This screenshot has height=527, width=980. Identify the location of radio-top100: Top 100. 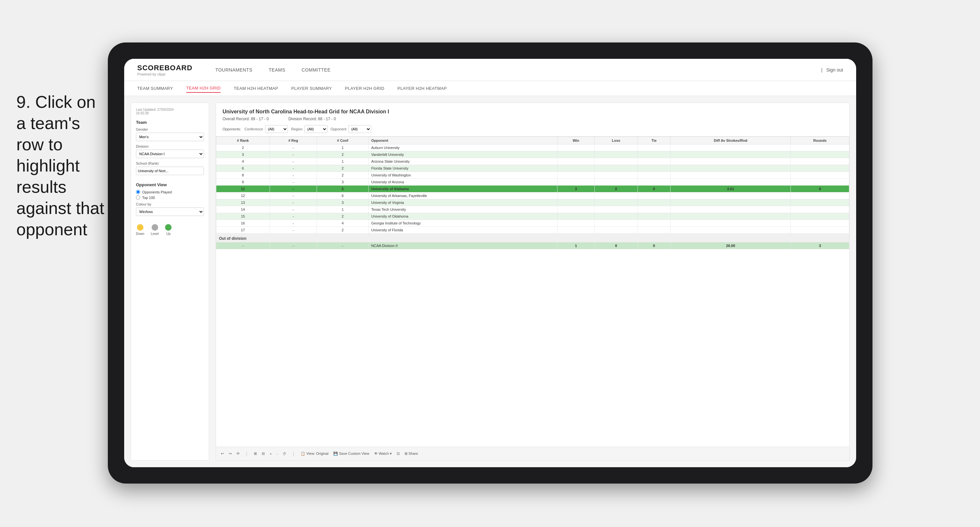
(170, 197).